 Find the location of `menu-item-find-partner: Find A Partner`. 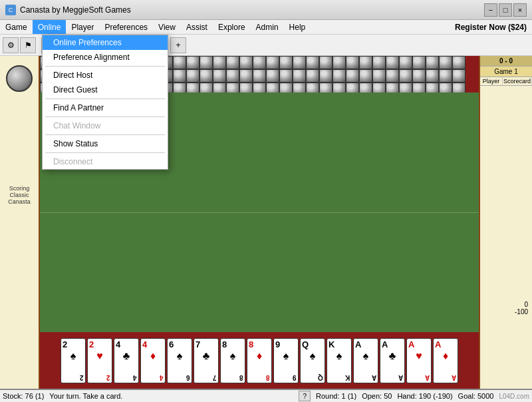

menu-item-find-partner: Find A Partner is located at coordinates (105, 108).